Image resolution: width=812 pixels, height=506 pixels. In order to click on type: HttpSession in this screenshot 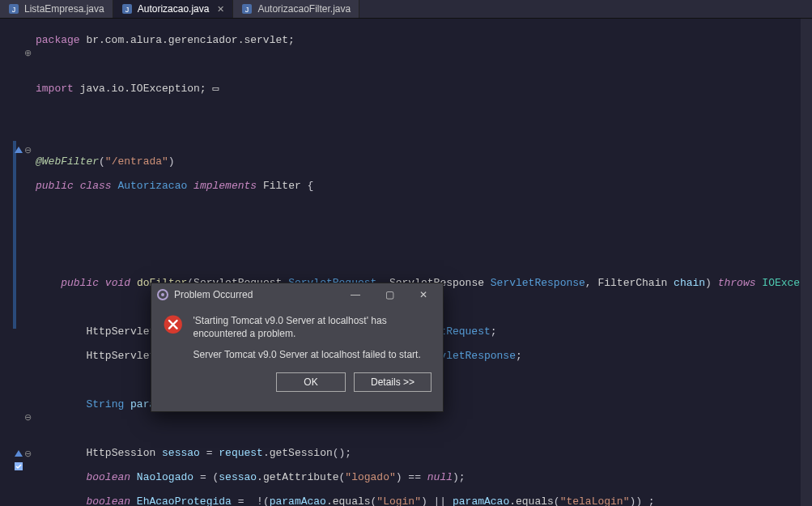, I will do `click(121, 453)`.